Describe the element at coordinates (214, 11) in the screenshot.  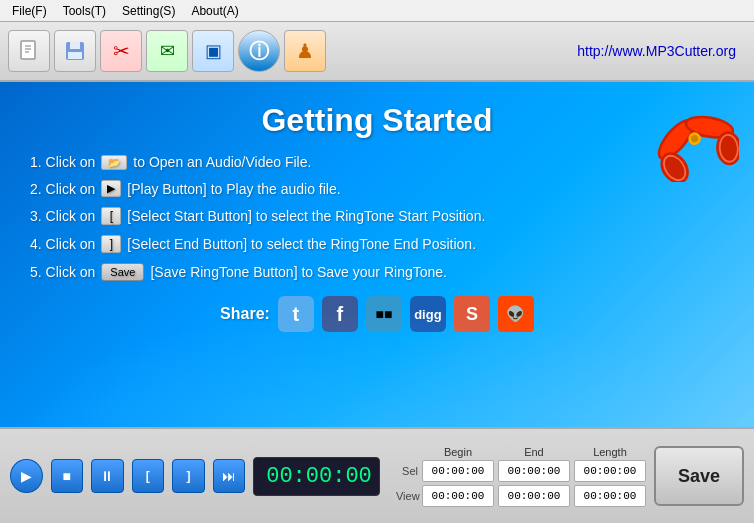
I see `menu-about: About(A)` at that location.